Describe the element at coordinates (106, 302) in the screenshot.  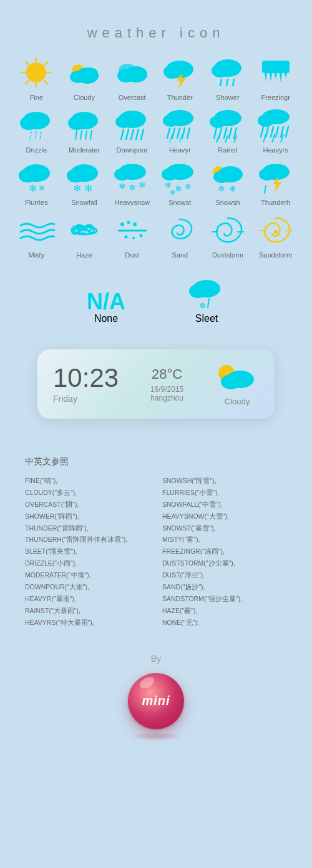
I see `na-text: N/A` at that location.